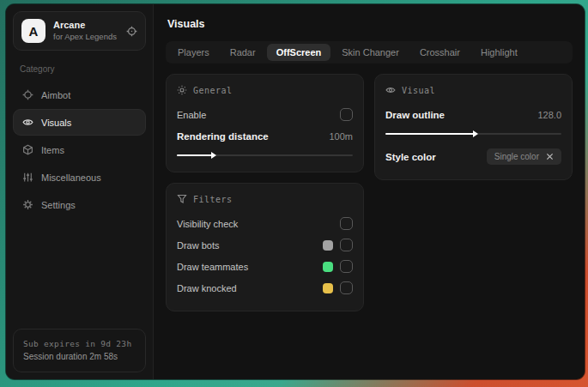 The height and width of the screenshot is (387, 588). I want to click on sidebar-item-label: Items, so click(53, 150).